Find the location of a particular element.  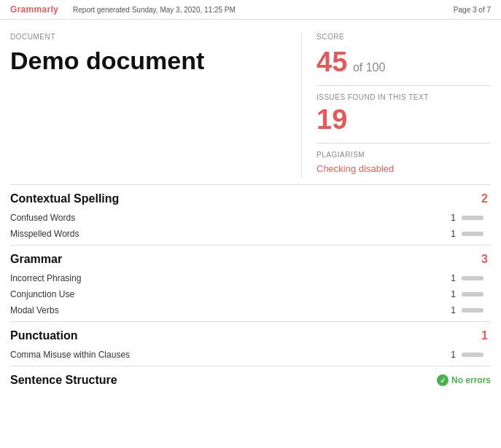

sub-item: Confused Words 1 is located at coordinates (251, 218).